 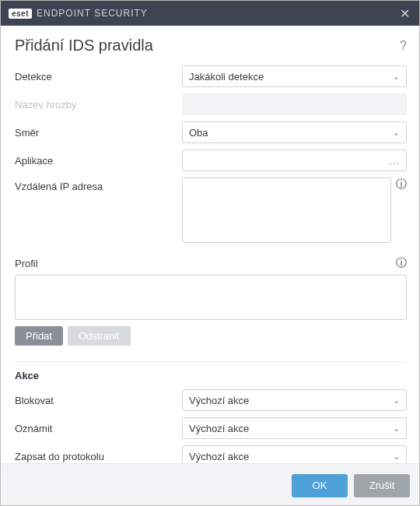 What do you see at coordinates (211, 297) in the screenshot?
I see `listbox-profil` at bounding box center [211, 297].